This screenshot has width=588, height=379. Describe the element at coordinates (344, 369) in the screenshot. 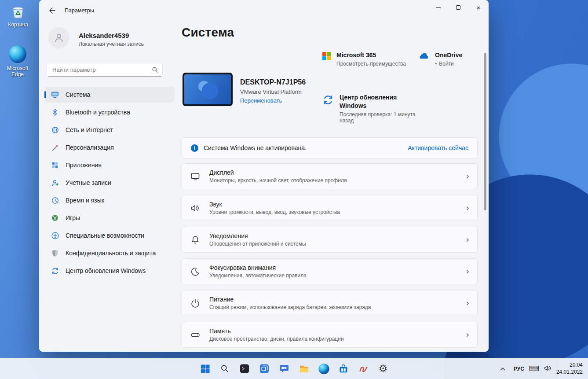

I see `store-bag-icon` at that location.